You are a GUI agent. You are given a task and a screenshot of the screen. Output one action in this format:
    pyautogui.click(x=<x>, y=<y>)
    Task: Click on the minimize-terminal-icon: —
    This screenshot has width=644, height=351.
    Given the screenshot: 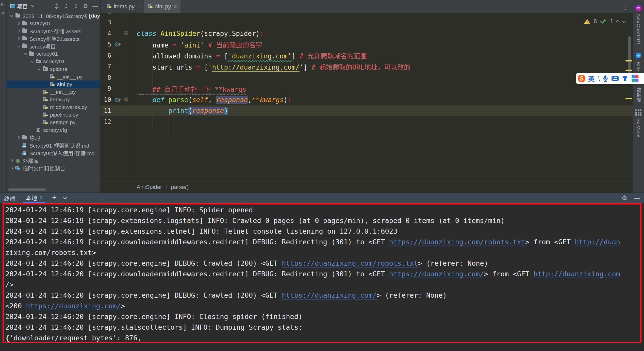 What is the action you would take?
    pyautogui.click(x=637, y=198)
    